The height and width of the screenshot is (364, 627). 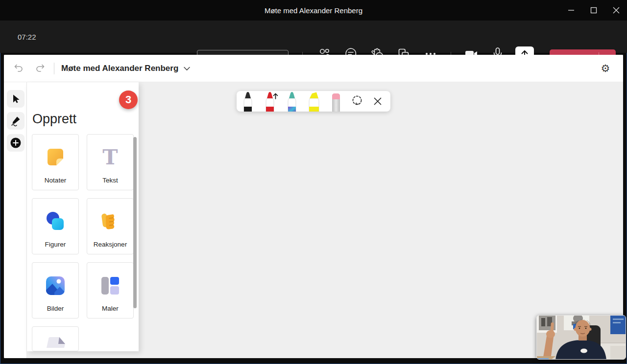 What do you see at coordinates (110, 156) in the screenshot?
I see `text-icon: T` at bounding box center [110, 156].